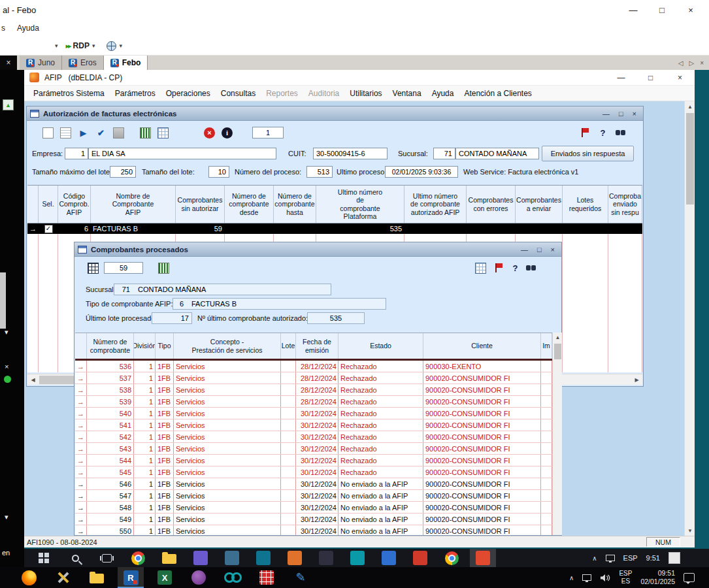 This screenshot has width=709, height=588. I want to click on column-header: Código Comprob. AFIP, so click(74, 204).